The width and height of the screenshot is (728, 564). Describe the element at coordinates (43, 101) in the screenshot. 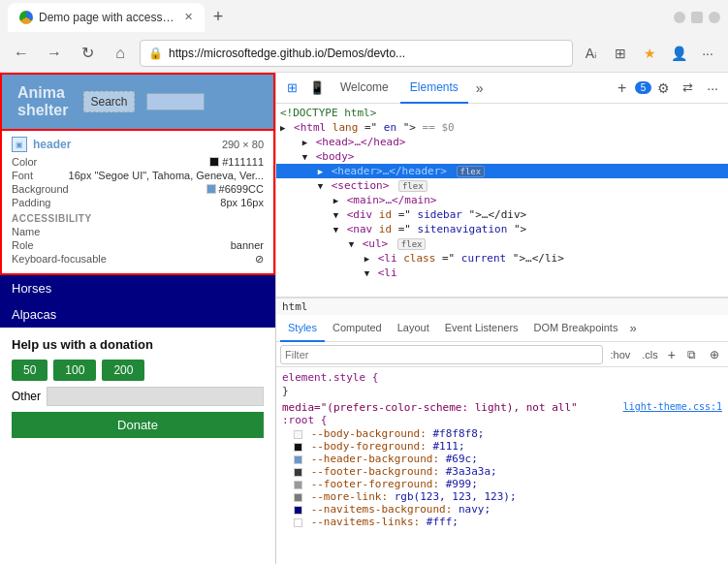

I see `demo-header-title: Anima shelter` at that location.